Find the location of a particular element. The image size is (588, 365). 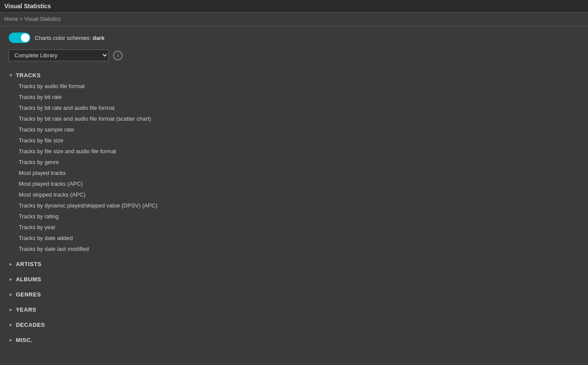

section-label-albums: ALBUMS is located at coordinates (29, 280).